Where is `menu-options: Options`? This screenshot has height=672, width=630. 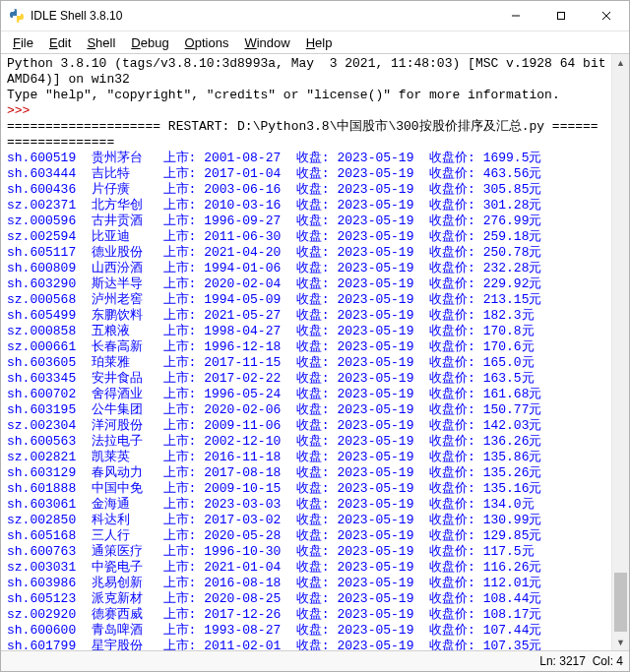
menu-options: Options is located at coordinates (207, 43).